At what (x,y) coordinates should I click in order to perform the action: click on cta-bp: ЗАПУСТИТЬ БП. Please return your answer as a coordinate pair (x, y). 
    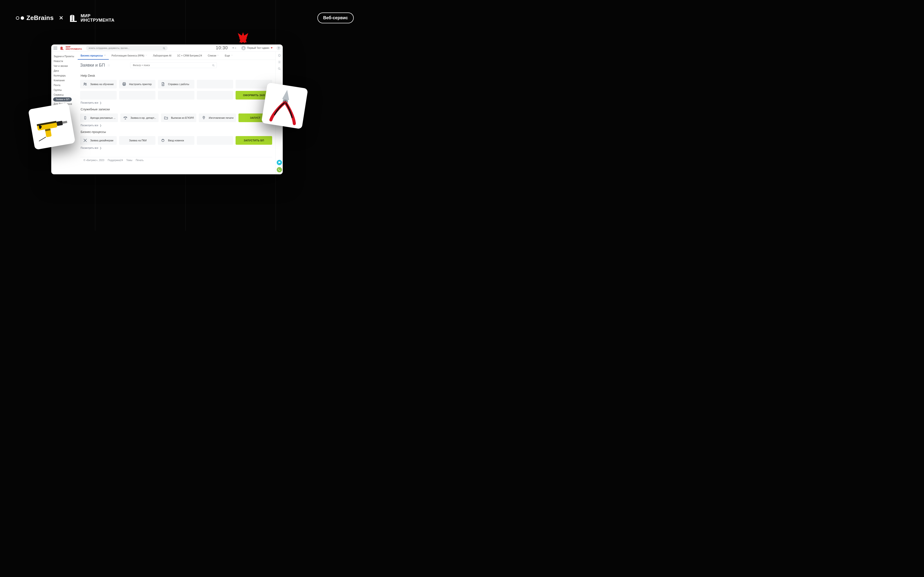
    Looking at the image, I should click on (254, 140).